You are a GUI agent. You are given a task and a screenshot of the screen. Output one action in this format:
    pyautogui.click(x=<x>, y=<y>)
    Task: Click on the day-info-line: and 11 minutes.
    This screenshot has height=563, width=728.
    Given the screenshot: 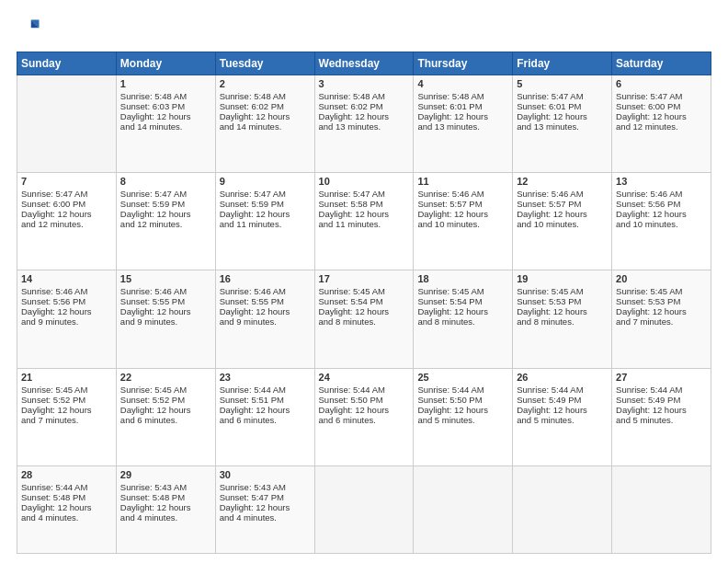 What is the action you would take?
    pyautogui.click(x=265, y=224)
    